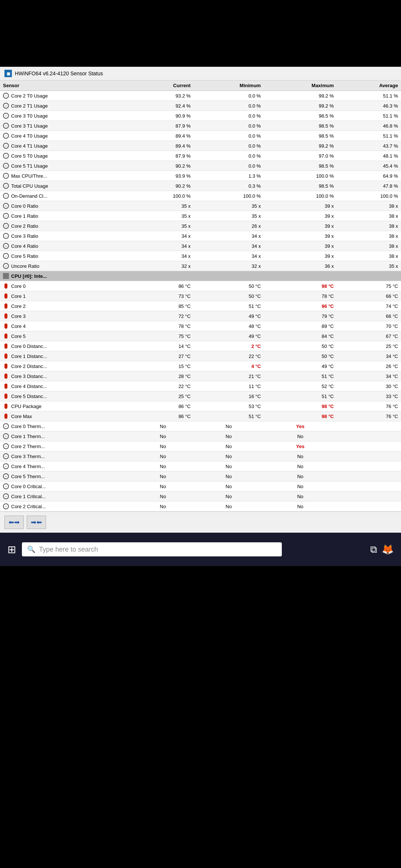 This screenshot has width=401, height=868. Describe the element at coordinates (36, 522) in the screenshot. I see `nav-button-back-forward: ➡⬅` at that location.